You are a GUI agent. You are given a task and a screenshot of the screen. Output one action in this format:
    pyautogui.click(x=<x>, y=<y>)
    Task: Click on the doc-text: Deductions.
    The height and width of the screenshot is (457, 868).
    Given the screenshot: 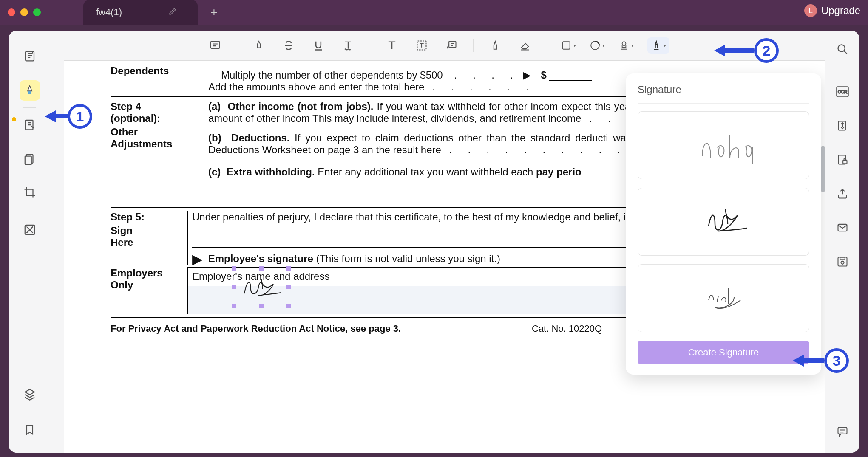 What is the action you would take?
    pyautogui.click(x=260, y=138)
    